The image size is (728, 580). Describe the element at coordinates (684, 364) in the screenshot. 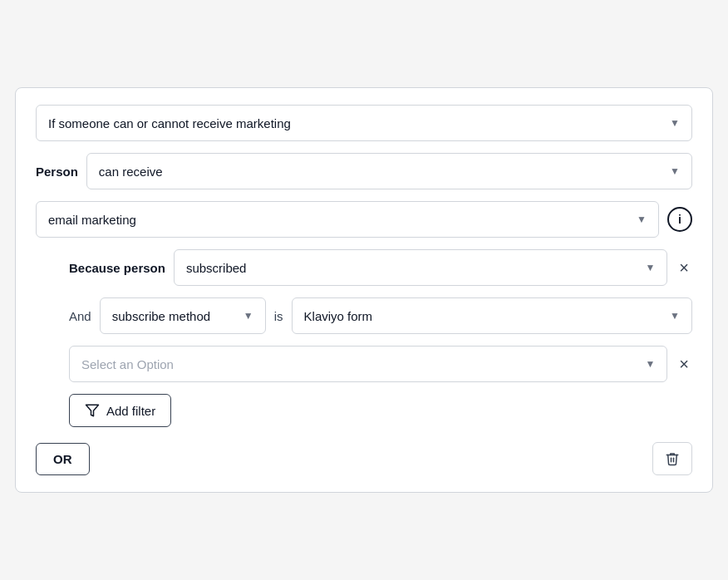

I see `select-option-close-button: ×` at that location.